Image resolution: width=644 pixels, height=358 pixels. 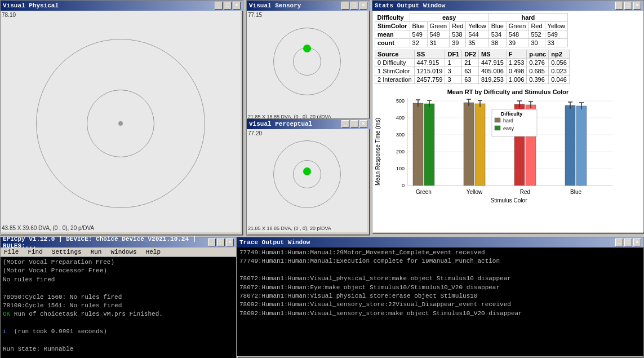 What do you see at coordinates (454, 54) in the screenshot?
I see `anova-df1-header: DF1` at bounding box center [454, 54].